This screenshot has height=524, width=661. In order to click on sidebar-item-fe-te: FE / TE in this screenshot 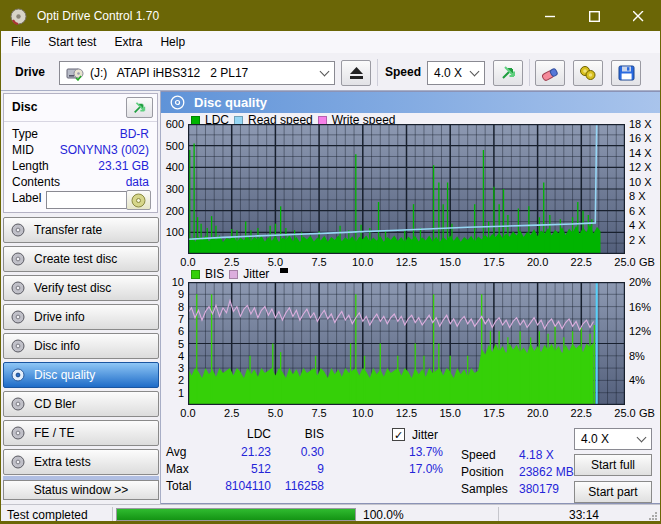, I will do `click(81, 433)`.